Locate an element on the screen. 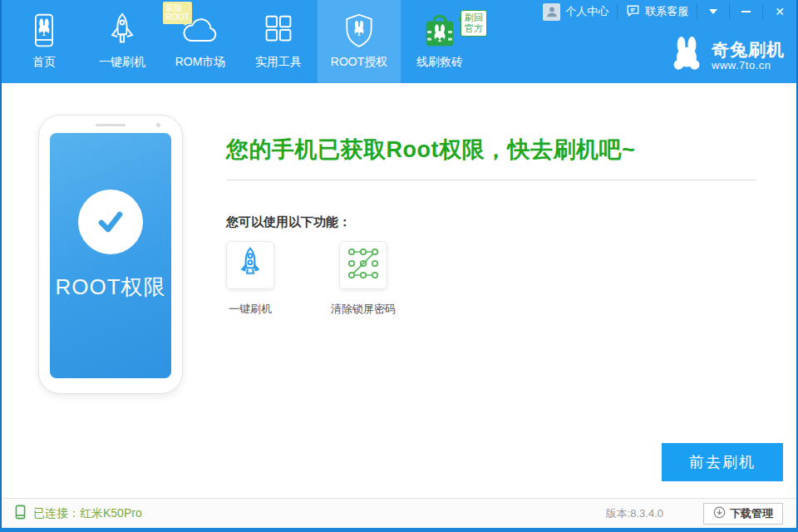 Image resolution: width=798 pixels, height=532 pixels. system-strip: 个人中心 联系客服 is located at coordinates (665, 12).